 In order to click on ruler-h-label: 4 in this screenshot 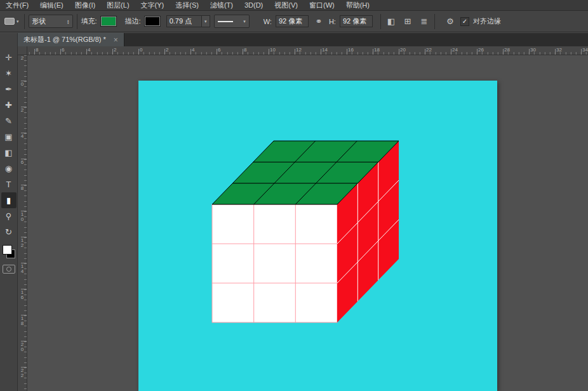, I will do `click(89, 50)`.